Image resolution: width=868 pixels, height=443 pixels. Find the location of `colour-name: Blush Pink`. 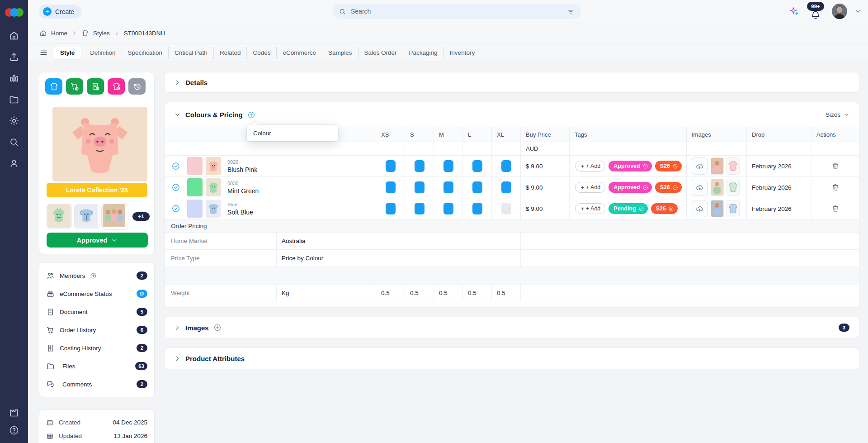

colour-name: Blush Pink is located at coordinates (242, 170).